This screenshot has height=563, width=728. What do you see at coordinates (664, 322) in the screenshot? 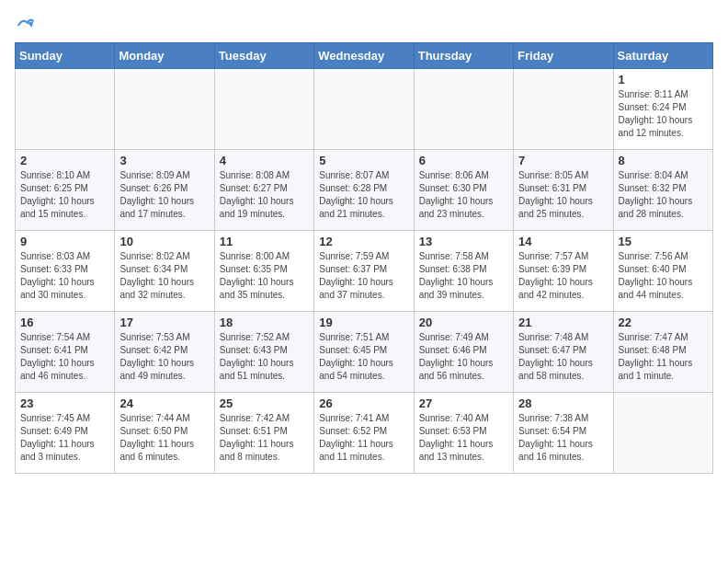
I see `day-number: 22` at bounding box center [664, 322].